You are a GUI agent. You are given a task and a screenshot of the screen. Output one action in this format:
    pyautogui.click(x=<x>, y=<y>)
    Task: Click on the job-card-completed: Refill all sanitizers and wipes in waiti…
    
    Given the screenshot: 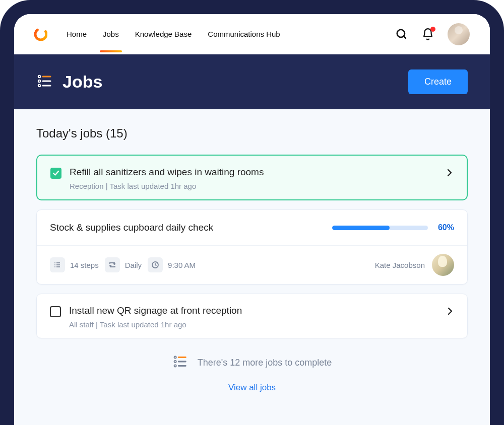 What is the action you would take?
    pyautogui.click(x=252, y=177)
    